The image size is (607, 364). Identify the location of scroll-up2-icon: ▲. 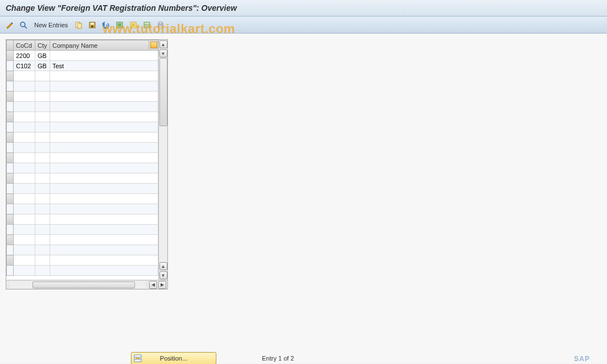
(163, 266).